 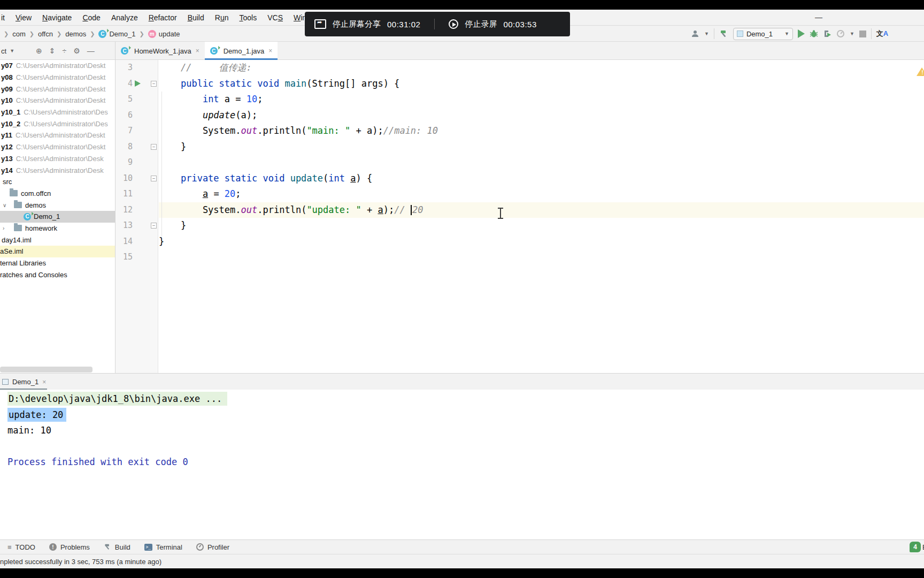 What do you see at coordinates (58, 124) in the screenshot?
I see `tree-item-y10-2: y10_2C:\Users\Administrator\Des` at bounding box center [58, 124].